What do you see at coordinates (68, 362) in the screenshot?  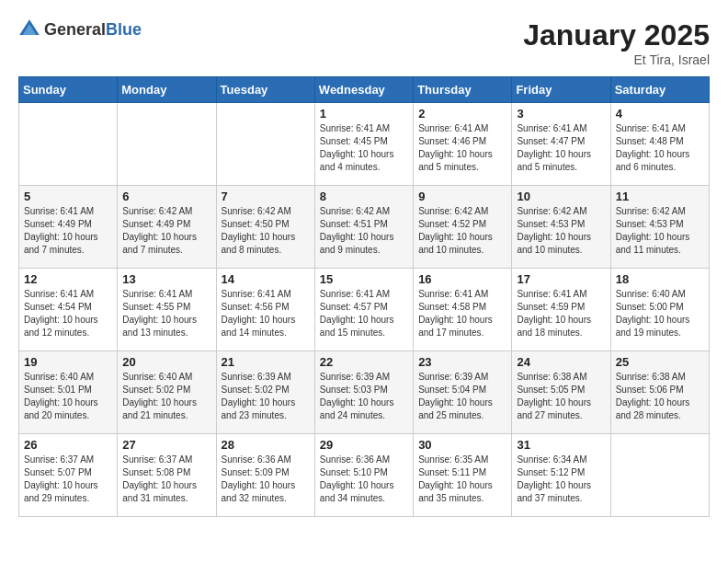 I see `day-number: 19` at bounding box center [68, 362].